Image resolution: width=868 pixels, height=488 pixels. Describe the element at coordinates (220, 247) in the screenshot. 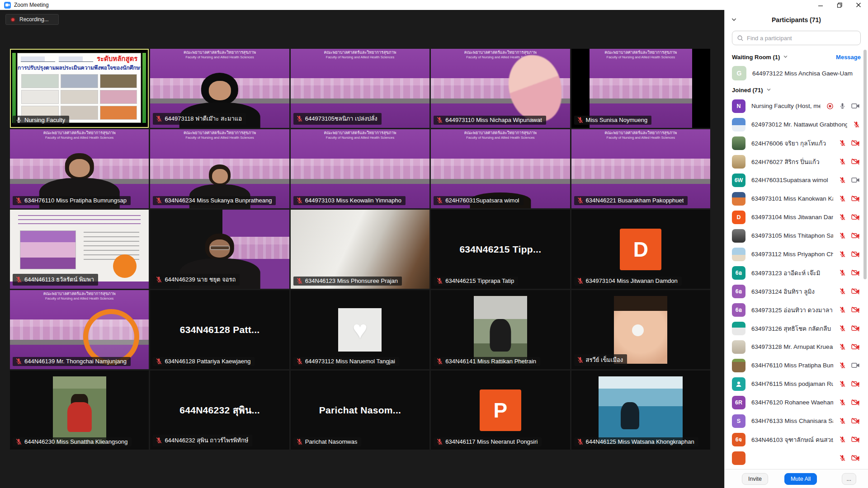

I see `head` at that location.